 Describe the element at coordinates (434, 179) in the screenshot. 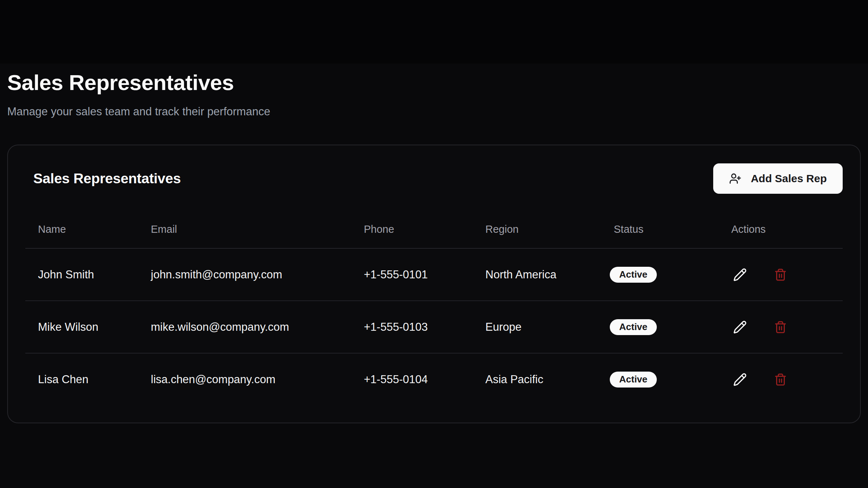

I see `card-header: Sales Representatives Add Sales Rep` at that location.